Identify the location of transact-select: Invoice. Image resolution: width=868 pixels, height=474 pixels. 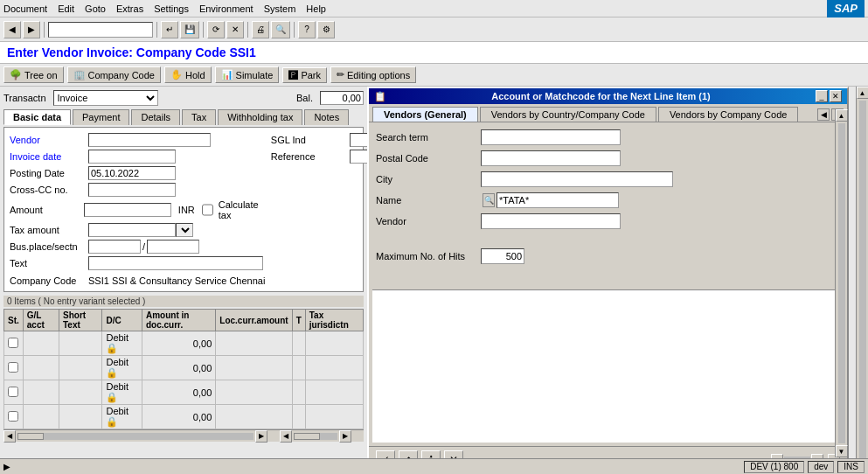
(106, 98).